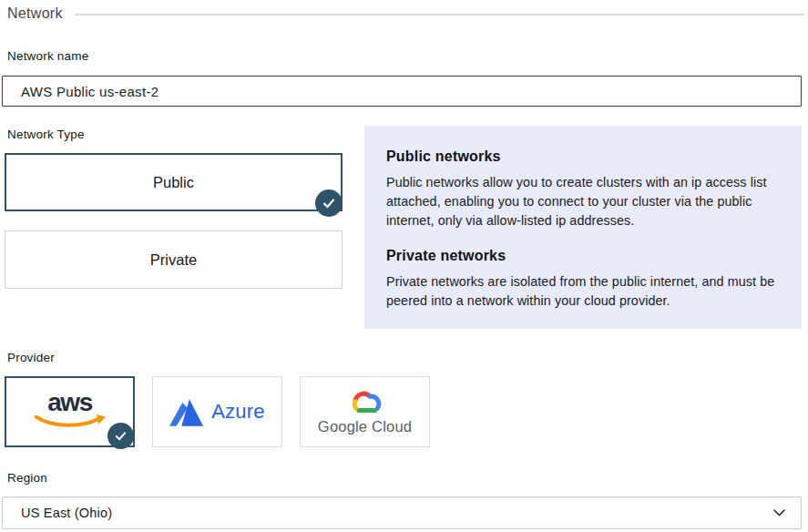 Image resolution: width=808 pixels, height=532 pixels. I want to click on chevron-down-icon, so click(780, 513).